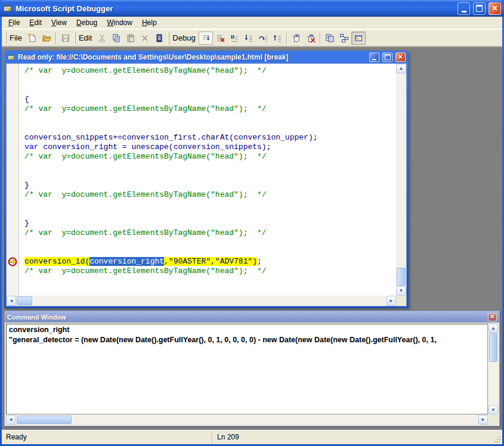 The height and width of the screenshot is (446, 504). What do you see at coordinates (263, 38) in the screenshot?
I see `step-over-button` at bounding box center [263, 38].